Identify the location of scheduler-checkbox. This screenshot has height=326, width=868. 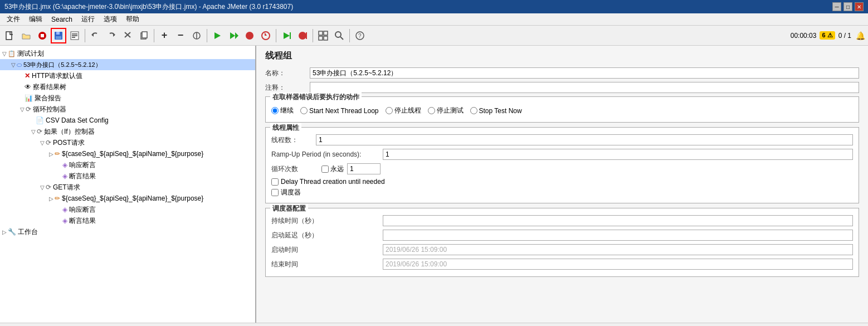
(275, 193).